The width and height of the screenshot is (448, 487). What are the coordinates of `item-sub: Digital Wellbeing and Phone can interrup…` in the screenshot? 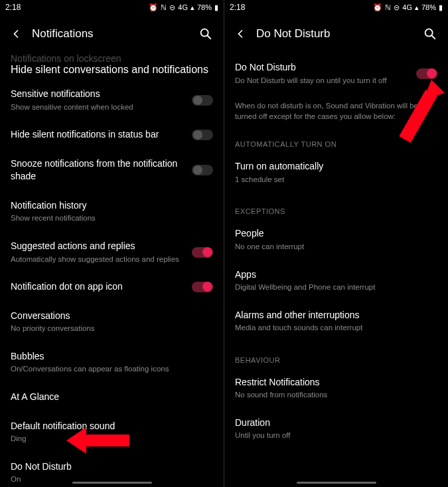 It's located at (333, 288).